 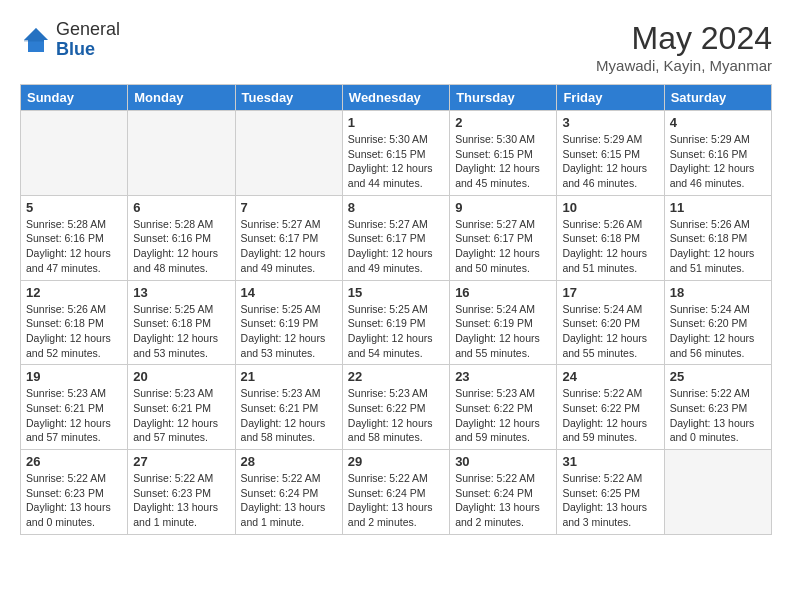 I want to click on calendar-cell: 11Sunrise: 5:26 AM Sunset: 6:18 PM Dayli…, so click(x=718, y=238).